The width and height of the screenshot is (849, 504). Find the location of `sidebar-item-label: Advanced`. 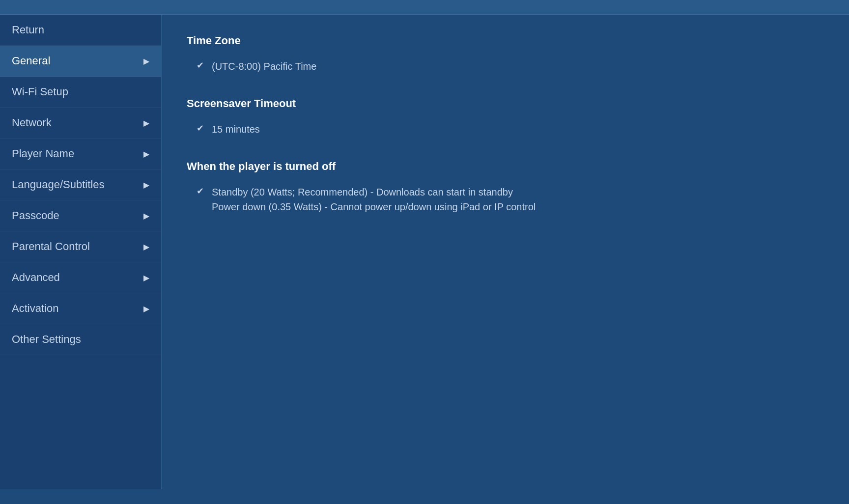

sidebar-item-label: Advanced is located at coordinates (36, 278).